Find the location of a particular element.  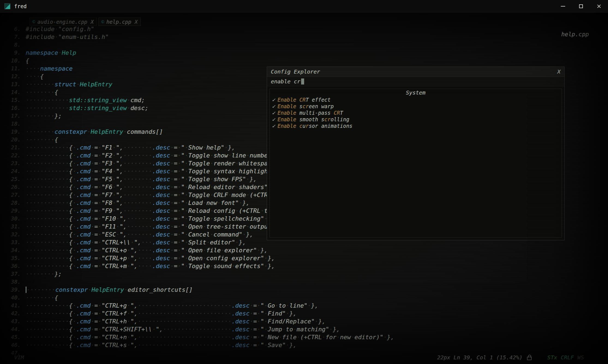

code-line: 40.········{ is located at coordinates (304, 298).